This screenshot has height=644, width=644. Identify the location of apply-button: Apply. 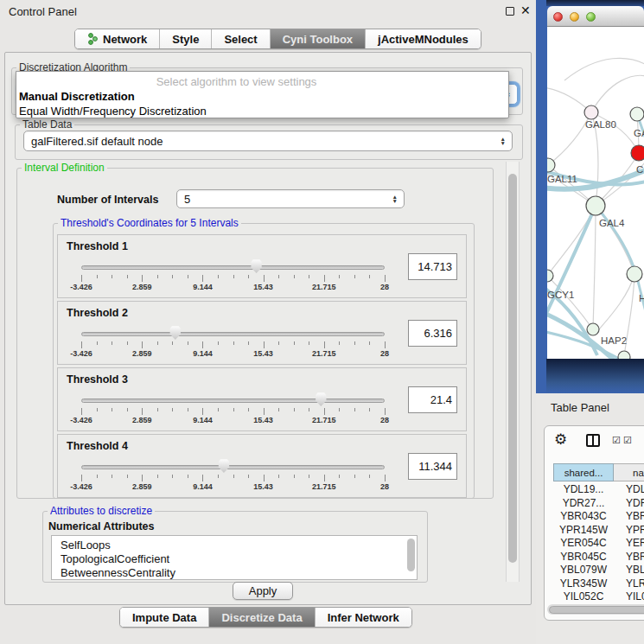
(263, 591).